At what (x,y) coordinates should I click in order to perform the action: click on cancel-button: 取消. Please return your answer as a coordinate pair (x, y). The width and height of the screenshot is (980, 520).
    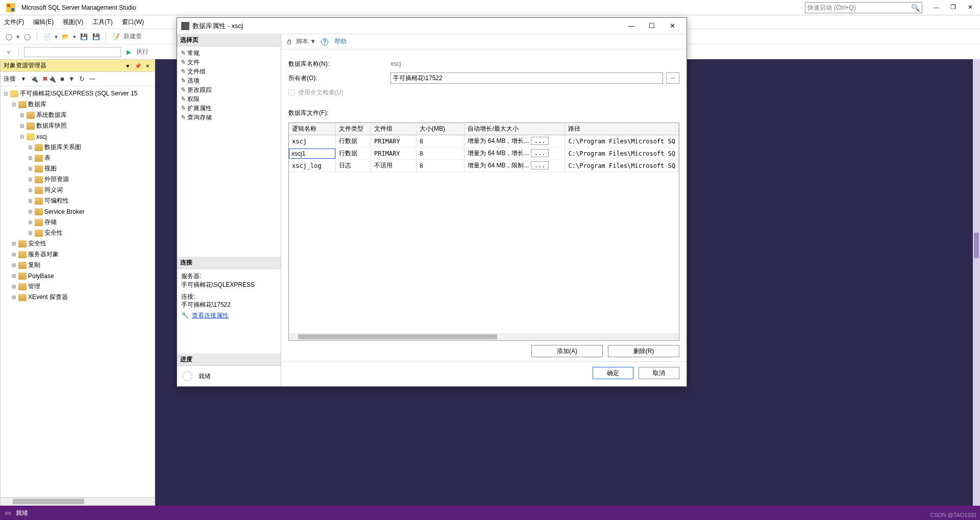
    Looking at the image, I should click on (659, 373).